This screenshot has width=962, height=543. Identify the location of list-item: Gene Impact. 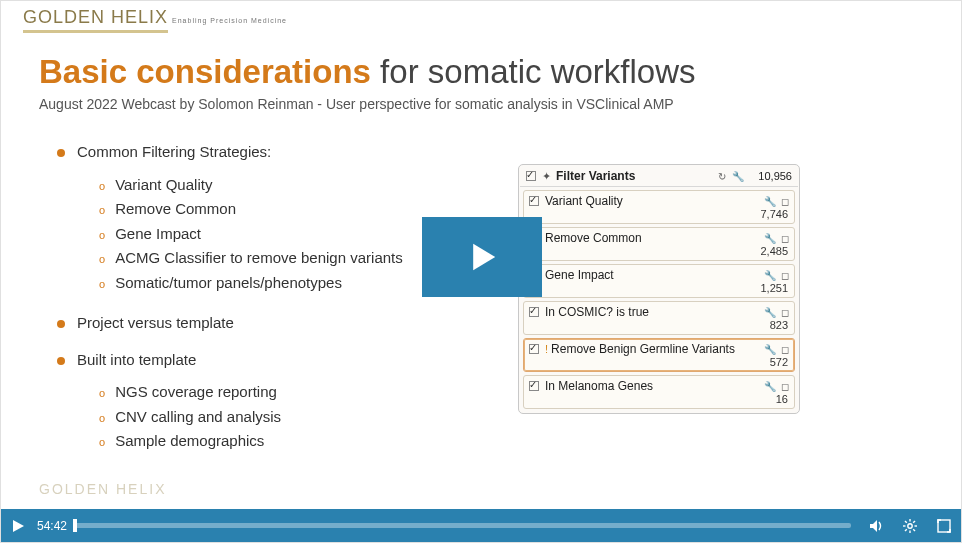
(158, 234).